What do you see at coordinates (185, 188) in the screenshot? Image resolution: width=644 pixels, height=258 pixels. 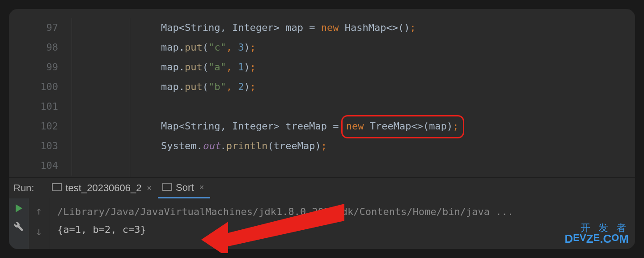 I see `tab-label: Sort` at bounding box center [185, 188].